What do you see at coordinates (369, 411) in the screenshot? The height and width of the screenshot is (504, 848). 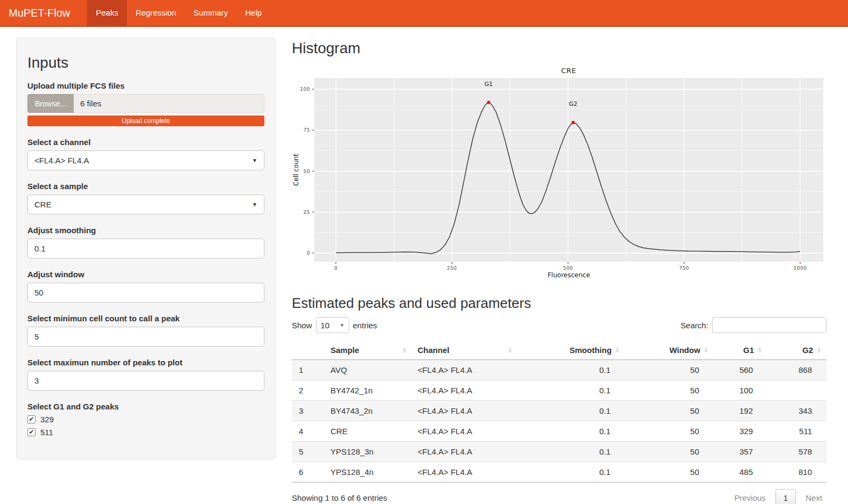 I see `table-cell: BY4743_2n` at bounding box center [369, 411].